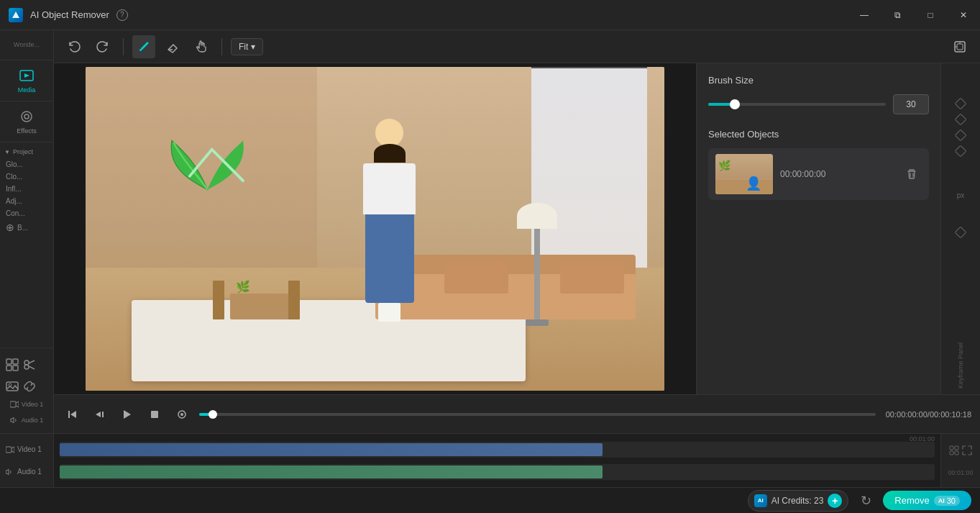 The image size is (980, 513). Describe the element at coordinates (27, 122) in the screenshot. I see `effects-nav-item: Effects` at that location.